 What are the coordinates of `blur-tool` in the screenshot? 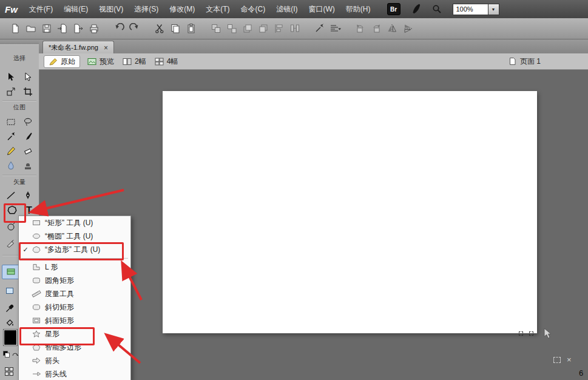 It's located at (11, 166).